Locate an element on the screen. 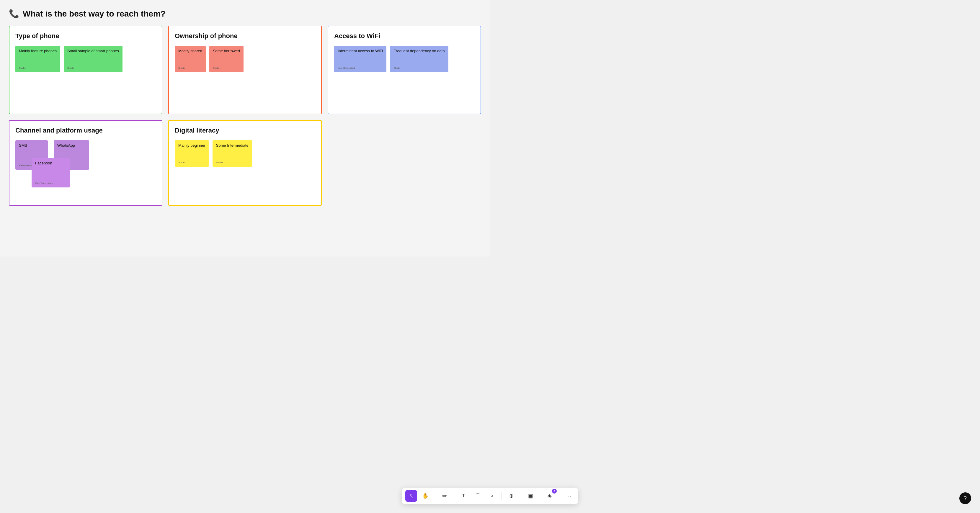  sticky-text: Some Intermediate is located at coordinates (232, 145).